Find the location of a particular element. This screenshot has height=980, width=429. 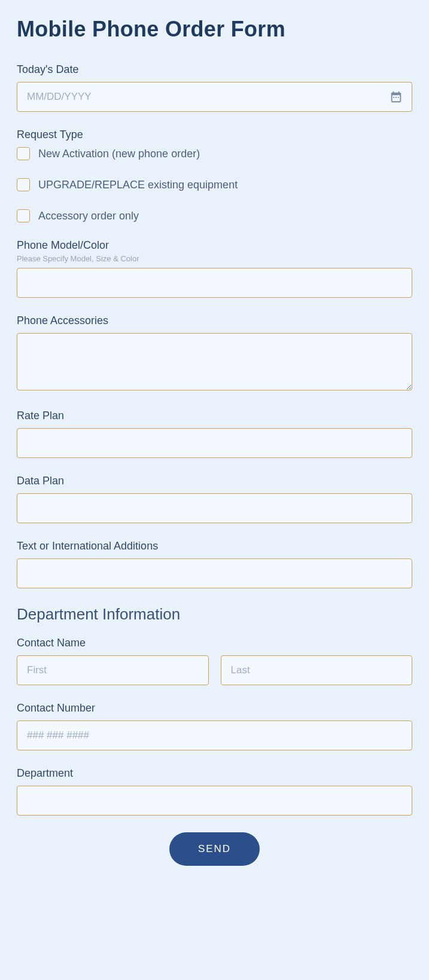

phone-model-label: Phone Model/Color is located at coordinates (214, 245).